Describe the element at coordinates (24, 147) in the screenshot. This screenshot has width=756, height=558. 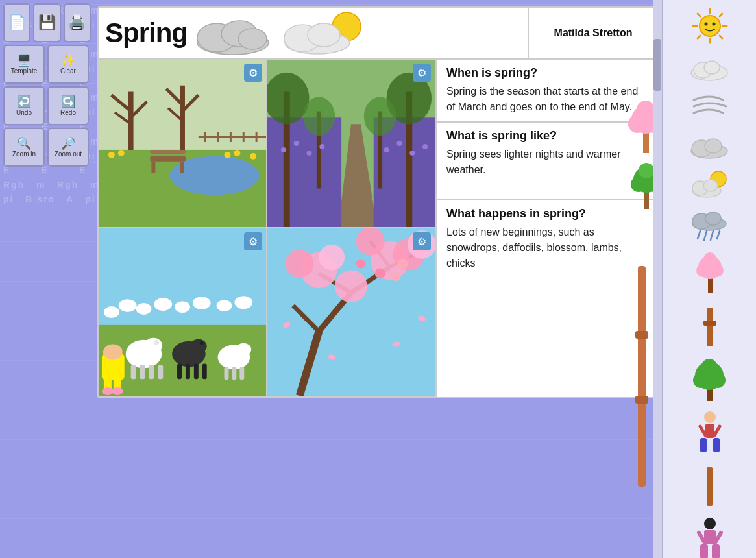
I see `zoom-in-button: 🔍 Zoom in` at that location.